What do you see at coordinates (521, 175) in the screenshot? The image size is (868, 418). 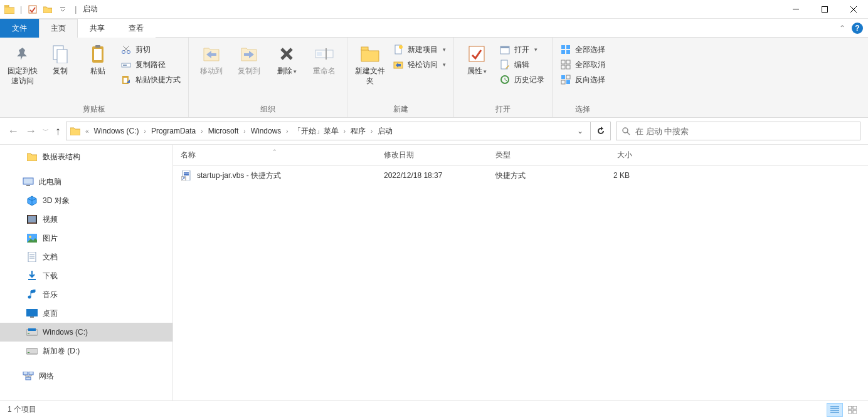 I see `file-row: startup-jar.vbs - 快捷方式 2022/12/18 18:37 …` at bounding box center [521, 175].